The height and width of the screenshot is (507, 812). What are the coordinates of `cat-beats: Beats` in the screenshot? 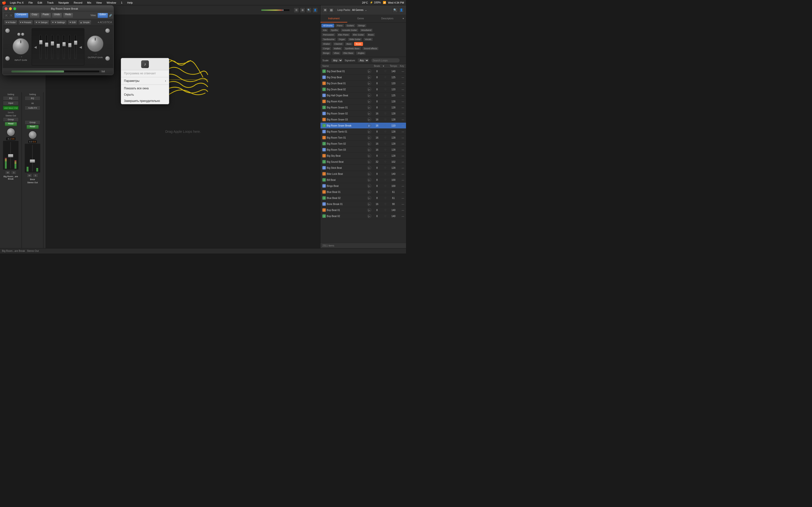 It's located at (358, 44).